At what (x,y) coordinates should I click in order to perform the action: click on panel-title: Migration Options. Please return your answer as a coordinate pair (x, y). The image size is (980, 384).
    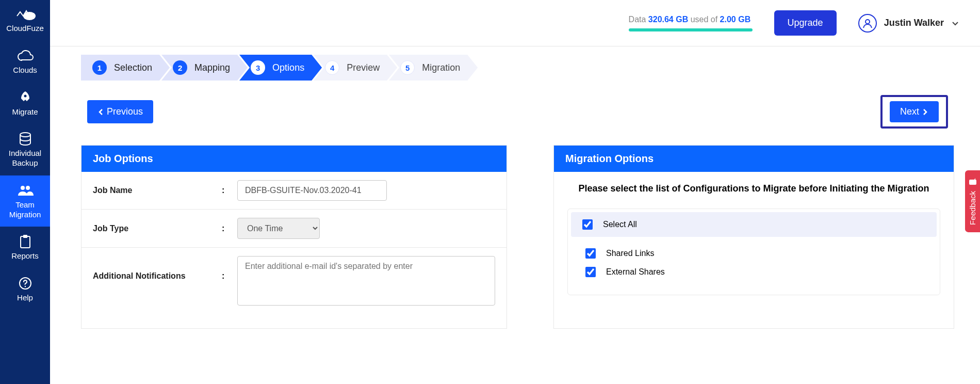
    Looking at the image, I should click on (754, 159).